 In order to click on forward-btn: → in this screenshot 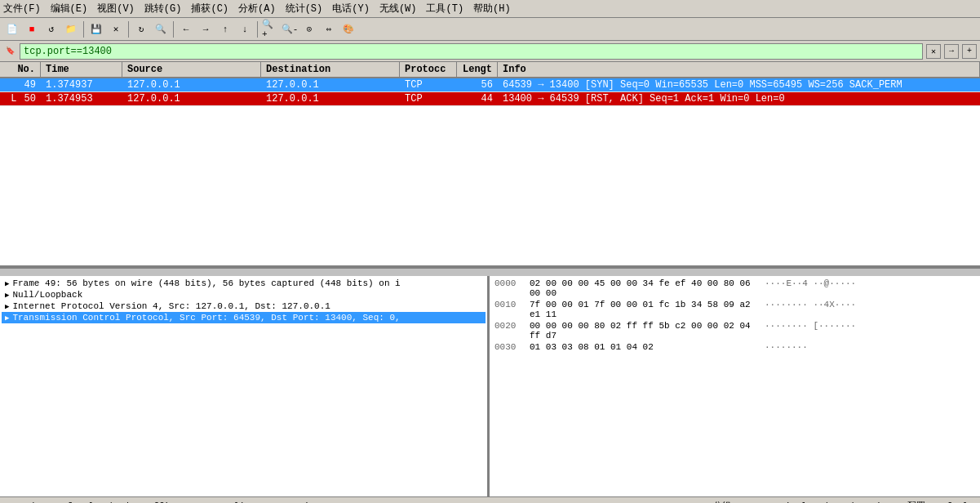, I will do `click(206, 29)`.